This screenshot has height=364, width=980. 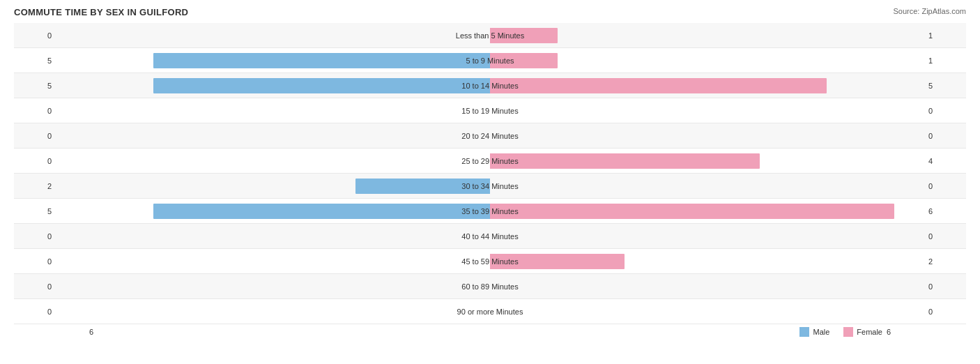 What do you see at coordinates (490, 185) in the screenshot?
I see `bars-container: 30 to 34 Minutes` at bounding box center [490, 185].